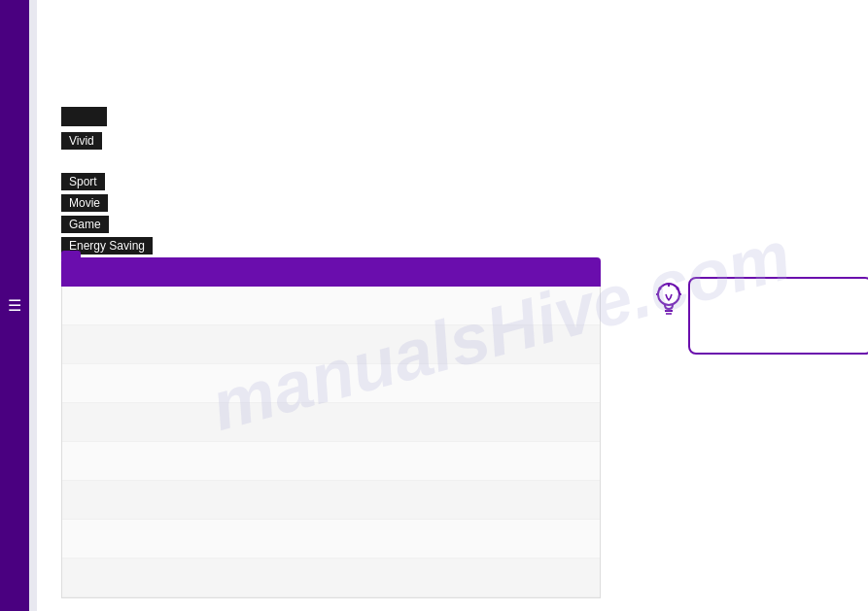 Image resolution: width=868 pixels, height=611 pixels. I want to click on tip-text-box, so click(778, 316).